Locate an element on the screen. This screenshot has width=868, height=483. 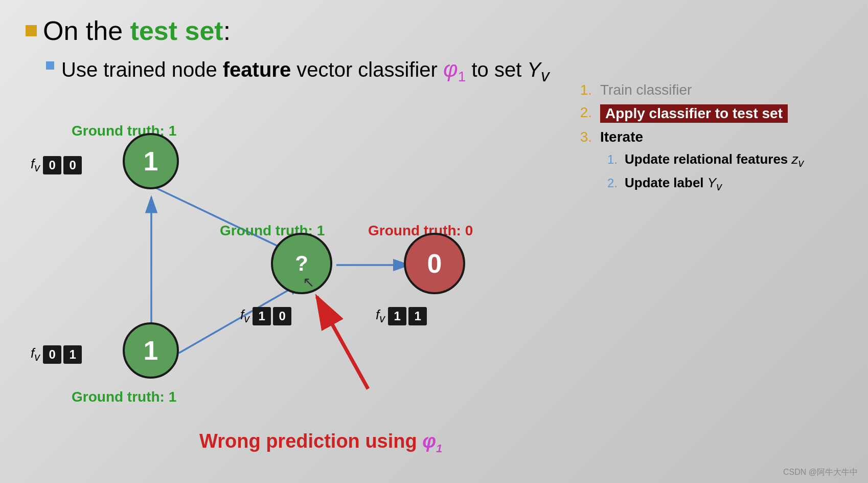
step-1-item: 1. Train classifier is located at coordinates (704, 90).